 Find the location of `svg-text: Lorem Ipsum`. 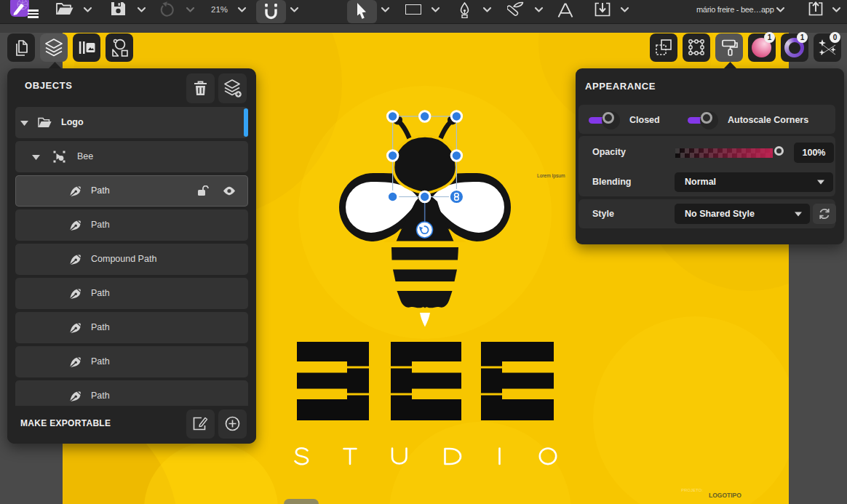

svg-text: Lorem Ipsum is located at coordinates (552, 176).